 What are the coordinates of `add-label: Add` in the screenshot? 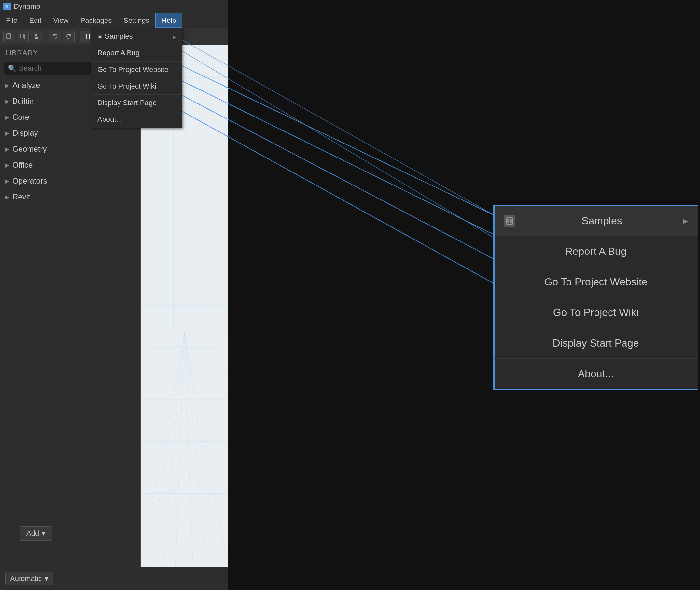 It's located at (33, 533).